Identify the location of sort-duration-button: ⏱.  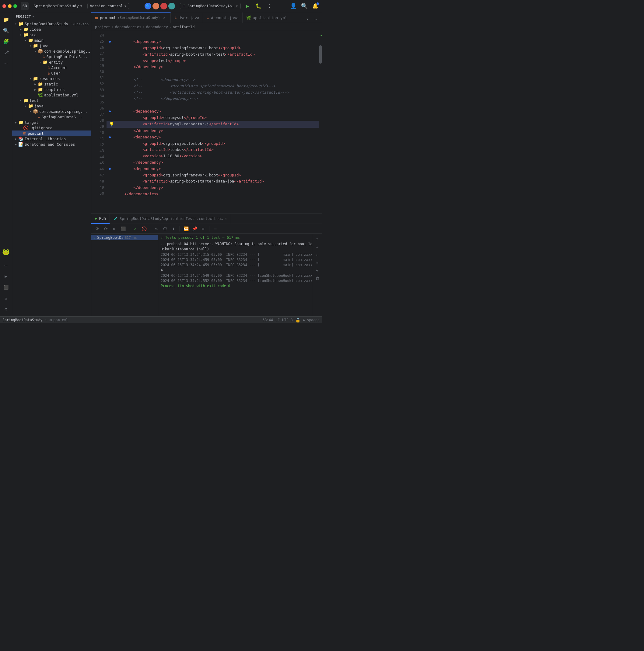
(165, 229).